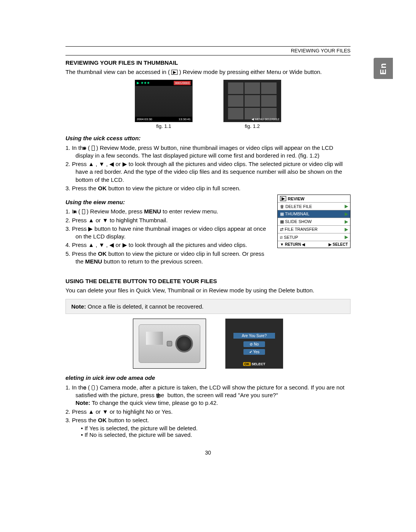 This screenshot has width=416, height=532. I want to click on heading-thumbnail: REVIEWING YOUR FILES IN THUMBNAIL, so click(208, 62).